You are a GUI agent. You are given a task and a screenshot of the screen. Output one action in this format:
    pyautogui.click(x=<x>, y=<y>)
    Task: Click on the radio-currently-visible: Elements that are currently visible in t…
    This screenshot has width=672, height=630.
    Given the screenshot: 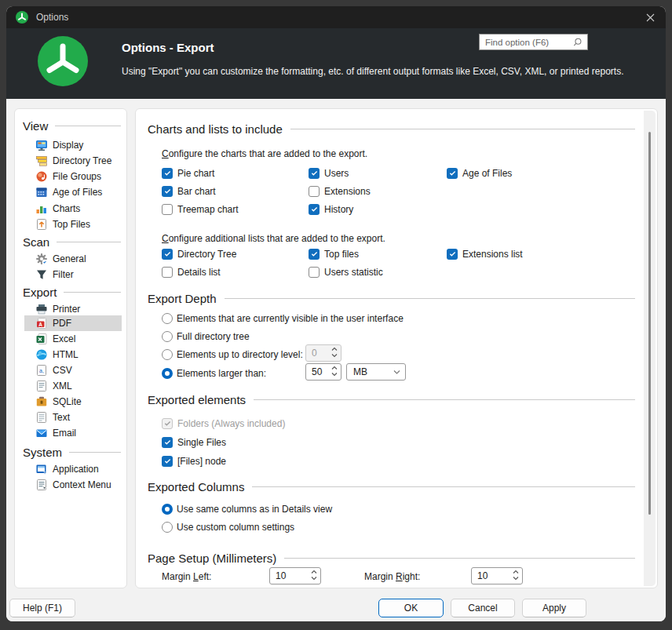 What is the action you would take?
    pyautogui.click(x=283, y=319)
    